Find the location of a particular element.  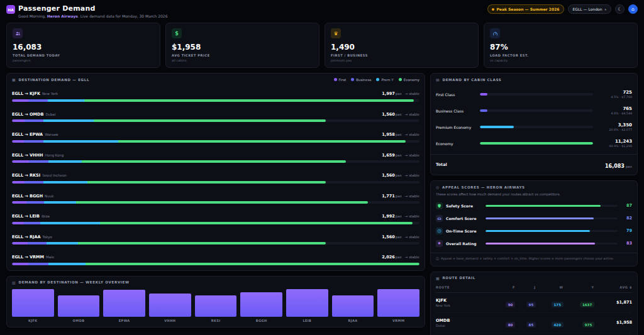

weekly-bar-chart: KJFK OMDB EPWA VHHH RKSI BGGH LEIB RJAA … is located at coordinates (216, 307).